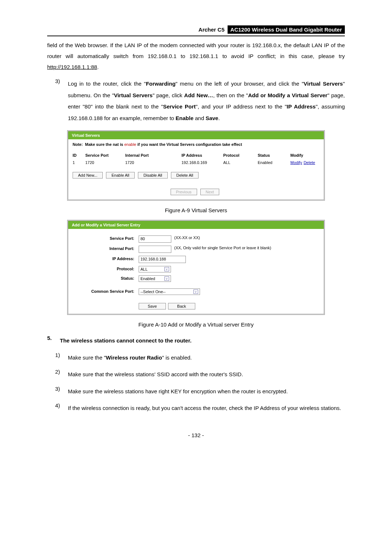 This screenshot has width=392, height=554. What do you see at coordinates (196, 56) in the screenshot?
I see `para-top: field of the Web browser. If the LAN IP …` at bounding box center [196, 56].